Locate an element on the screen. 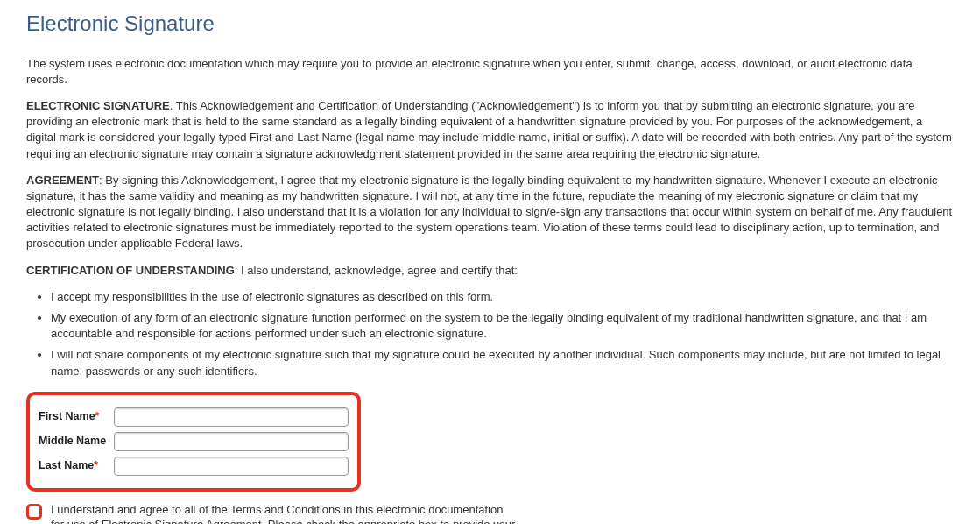 This screenshot has height=524, width=980. middle-name-input is located at coordinates (231, 442).